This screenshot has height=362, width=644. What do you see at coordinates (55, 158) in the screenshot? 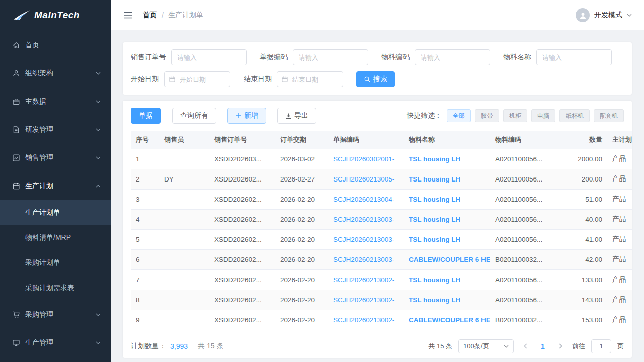
I see `sidebar-item-sales-mgmt: 销售管理` at bounding box center [55, 158].